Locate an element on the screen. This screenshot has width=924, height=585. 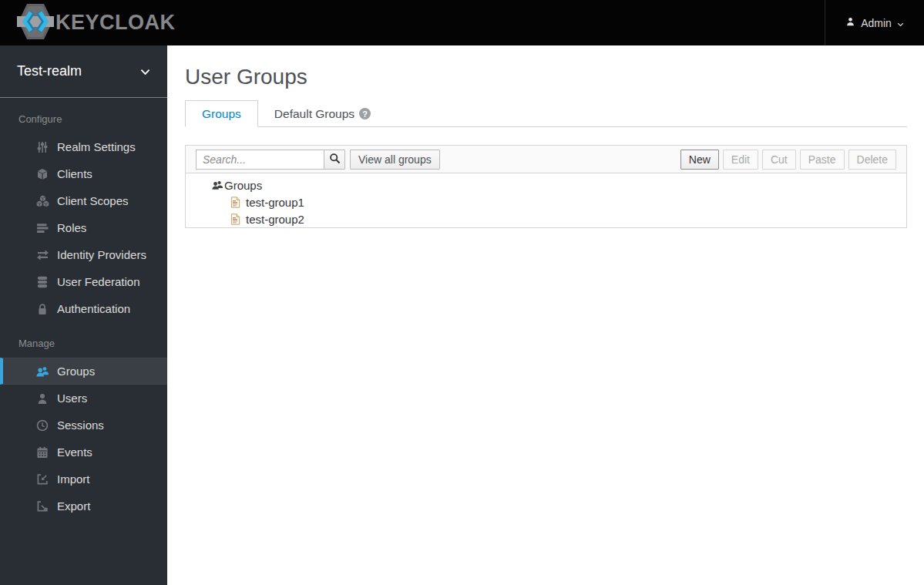
calendar-icon is located at coordinates (42, 452).